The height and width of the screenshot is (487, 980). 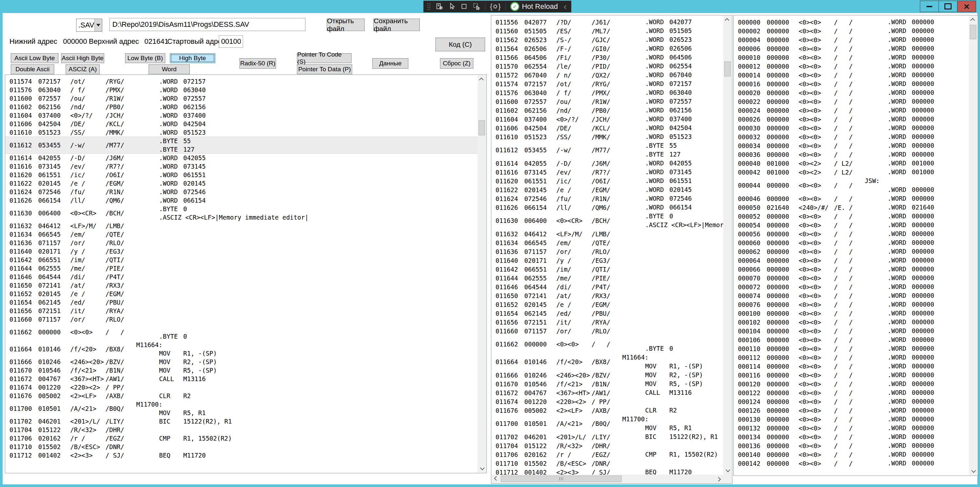 What do you see at coordinates (242, 184) in the screenshot?
I see `listing-row: 011622020145/e //EGM/.WORD020145` at bounding box center [242, 184].